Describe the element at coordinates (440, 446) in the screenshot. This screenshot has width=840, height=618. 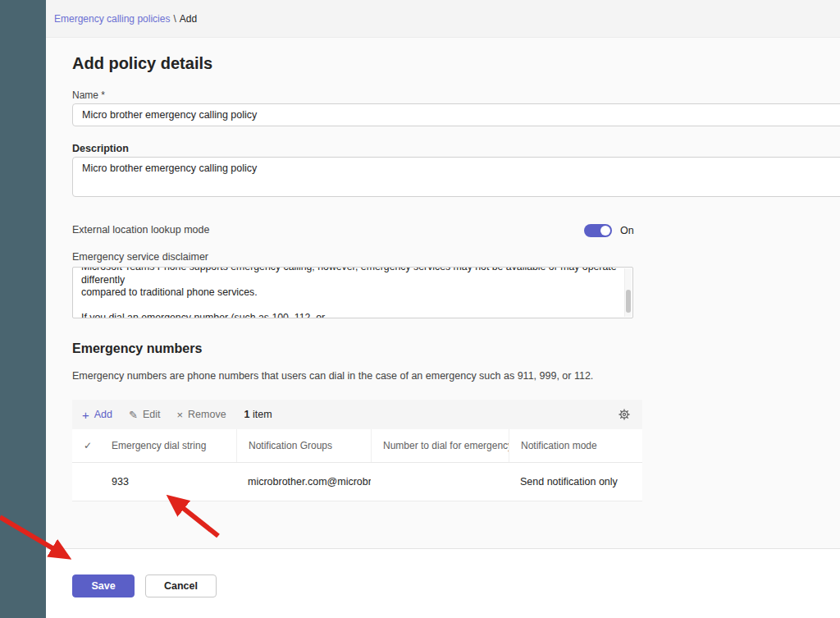
I see `column-header-number-to-dial: Number to dial for emergency no` at that location.